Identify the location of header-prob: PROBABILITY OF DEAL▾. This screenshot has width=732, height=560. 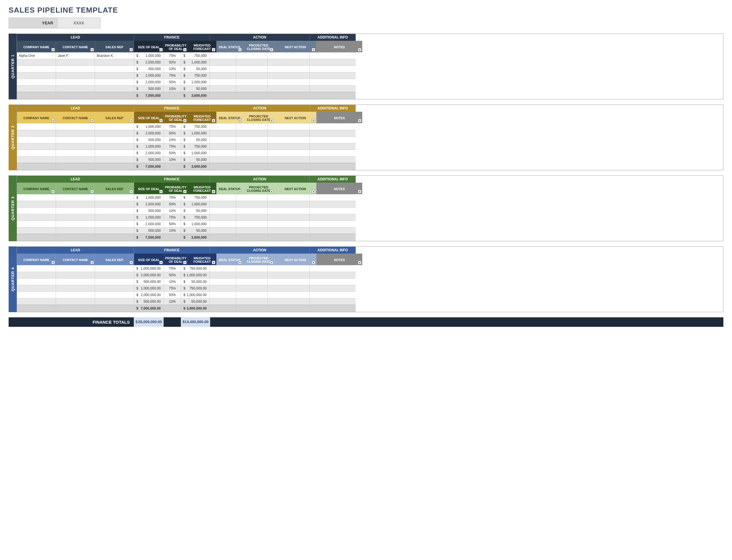
(176, 259).